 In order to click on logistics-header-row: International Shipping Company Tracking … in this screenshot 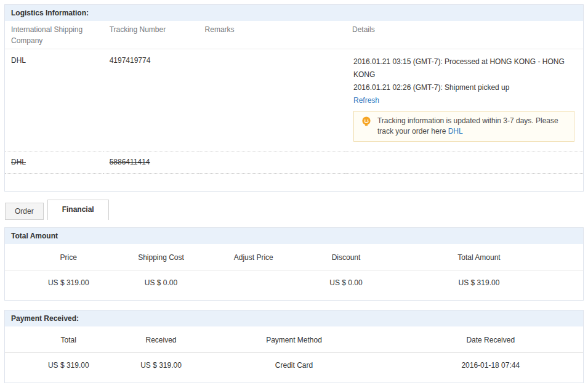, I will do `click(294, 35)`.